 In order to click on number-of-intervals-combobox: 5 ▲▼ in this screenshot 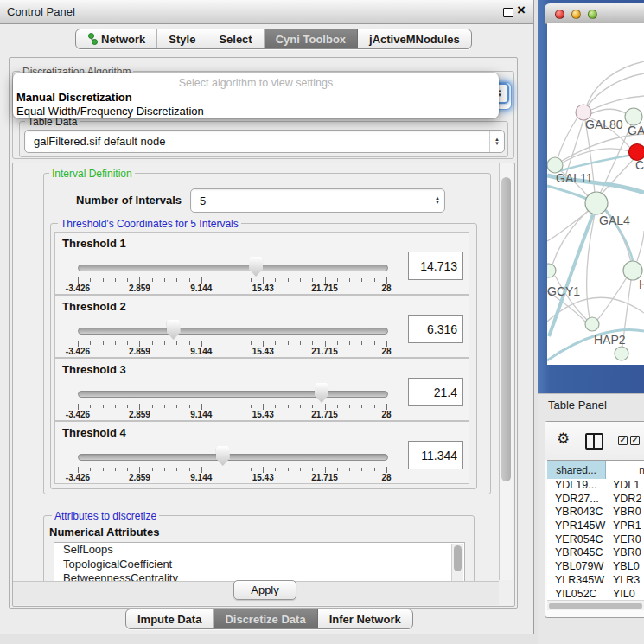, I will do `click(318, 201)`.